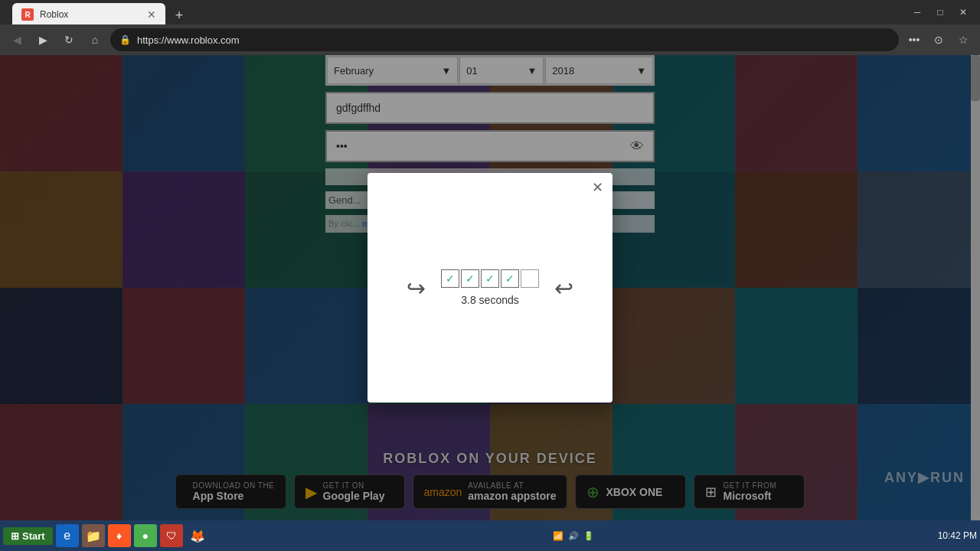 The height and width of the screenshot is (551, 980). I want to click on chrome-icon: ●, so click(145, 536).